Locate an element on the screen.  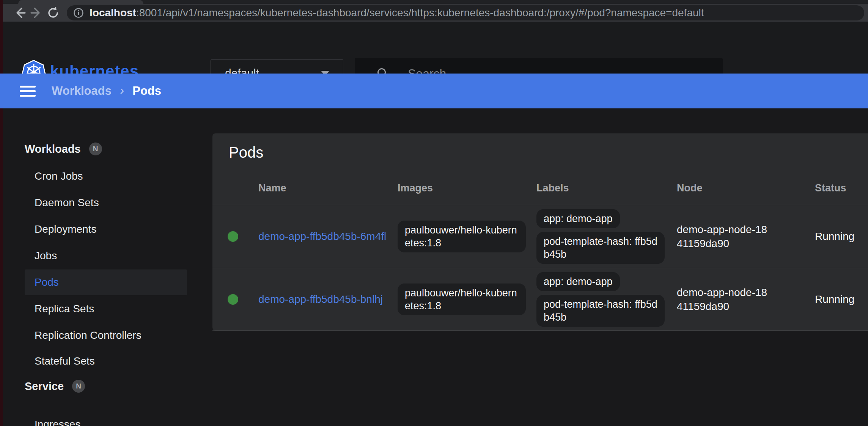
column-header-name: Name is located at coordinates (328, 188).